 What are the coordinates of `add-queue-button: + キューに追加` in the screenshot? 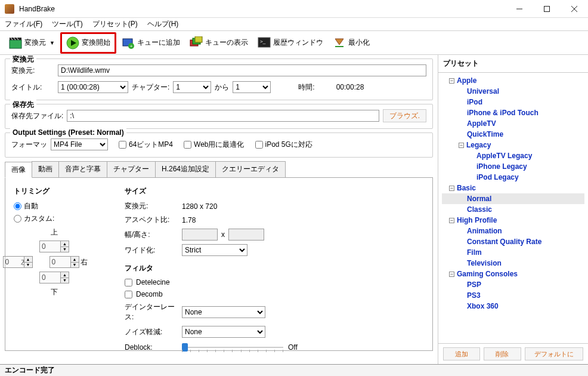 It's located at (151, 43).